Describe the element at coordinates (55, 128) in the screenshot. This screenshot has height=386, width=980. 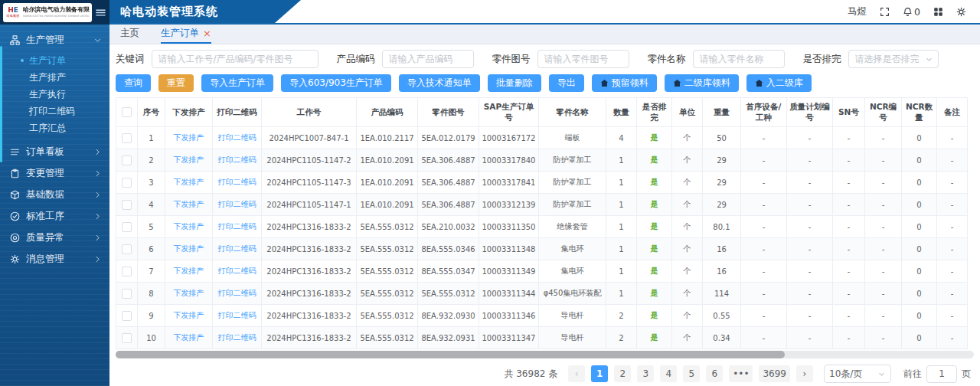
I see `sidebar-subitem-process-summary: 工序汇总` at that location.